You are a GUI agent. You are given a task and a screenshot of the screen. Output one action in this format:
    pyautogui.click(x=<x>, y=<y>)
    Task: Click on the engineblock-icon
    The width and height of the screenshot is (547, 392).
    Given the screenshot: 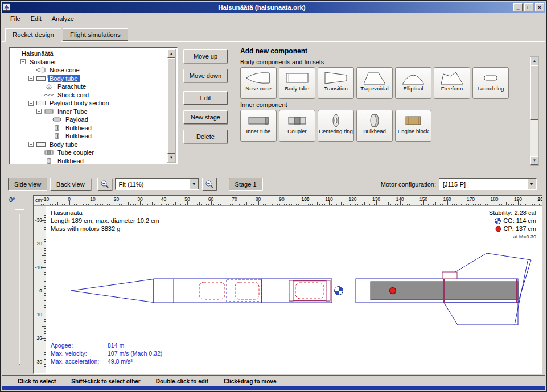 What is the action you would take?
    pyautogui.click(x=413, y=121)
    